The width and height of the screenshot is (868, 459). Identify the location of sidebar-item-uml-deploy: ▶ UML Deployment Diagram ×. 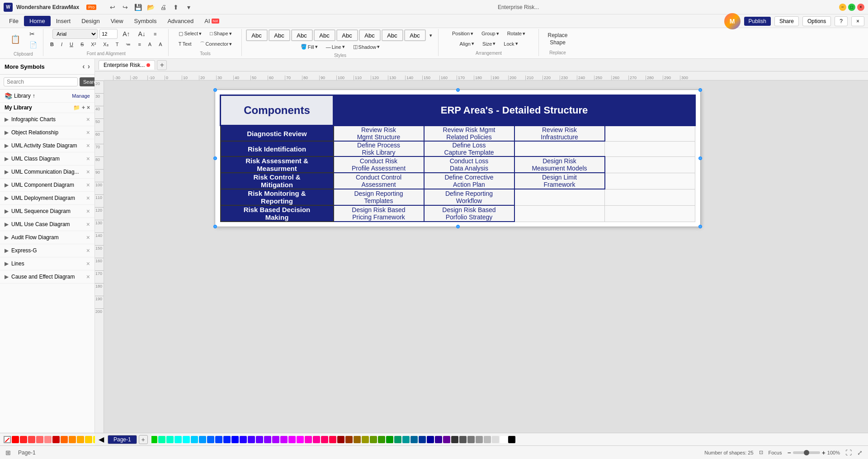
(47, 198).